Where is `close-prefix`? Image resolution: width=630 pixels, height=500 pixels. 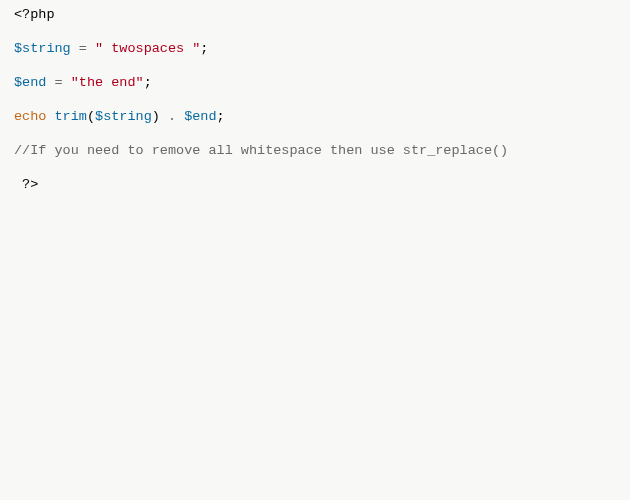 close-prefix is located at coordinates (18, 184).